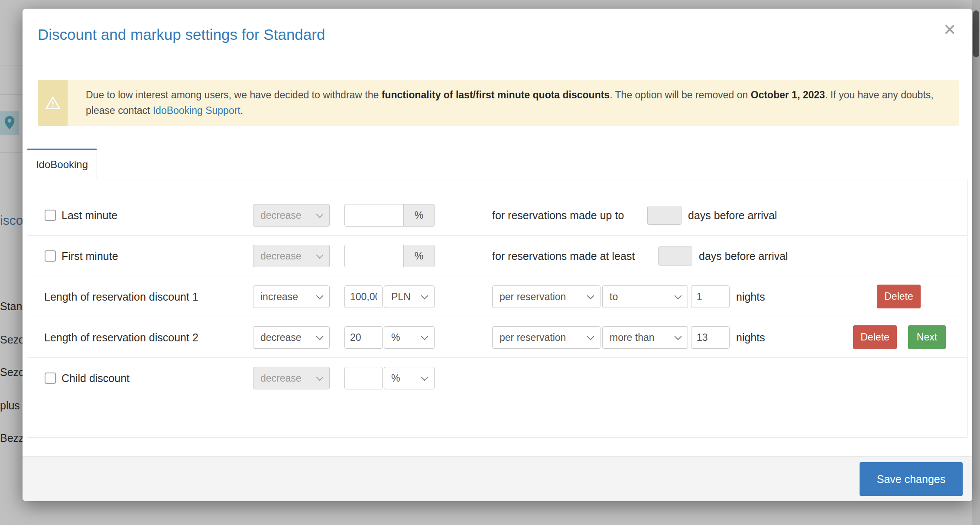 This screenshot has width=980, height=525. What do you see at coordinates (242, 110) in the screenshot?
I see `warning-text-part: .` at bounding box center [242, 110].